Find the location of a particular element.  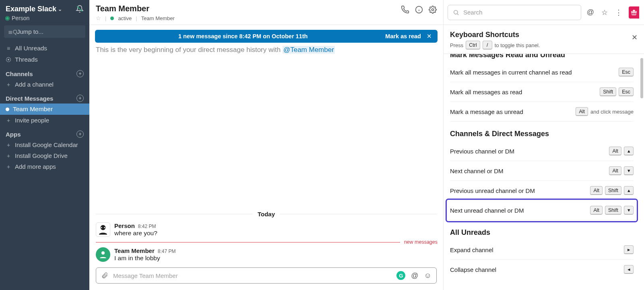

shortcut-row: Next unread channel or DMAltShift▾ is located at coordinates (542, 210).